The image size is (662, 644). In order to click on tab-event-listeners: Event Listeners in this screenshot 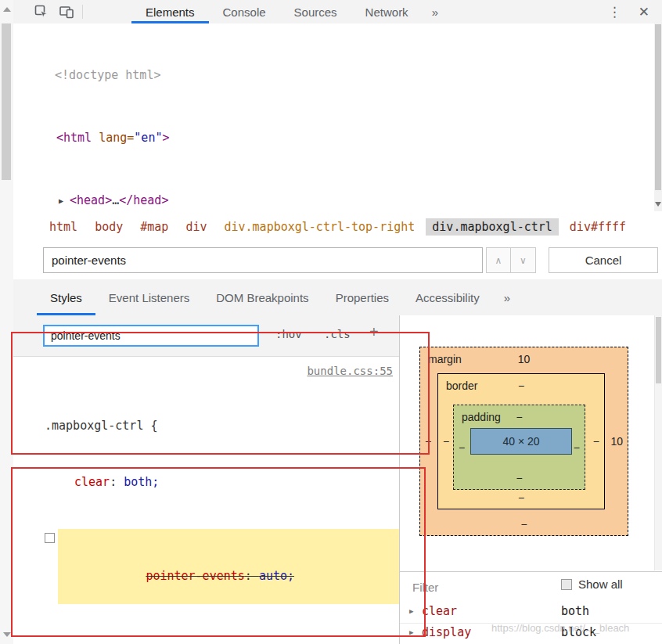, I will do `click(149, 297)`.